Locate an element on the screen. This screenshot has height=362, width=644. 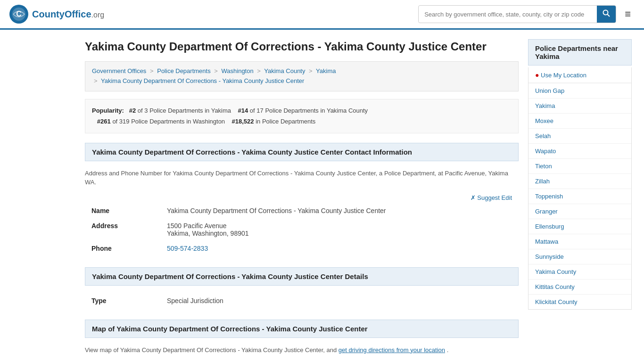
sidebar-link-klickitat-county: Klickitat County is located at coordinates (580, 302).